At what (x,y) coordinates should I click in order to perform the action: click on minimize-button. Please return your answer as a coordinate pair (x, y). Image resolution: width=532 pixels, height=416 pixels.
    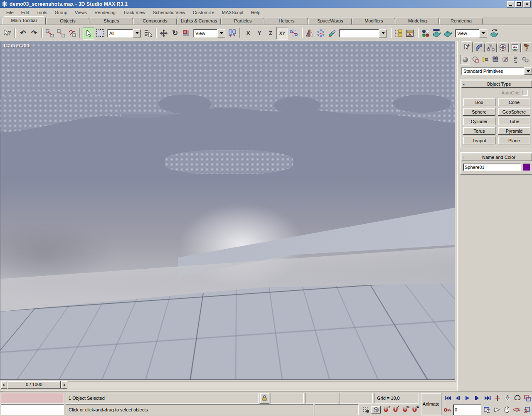
    Looking at the image, I should click on (510, 4).